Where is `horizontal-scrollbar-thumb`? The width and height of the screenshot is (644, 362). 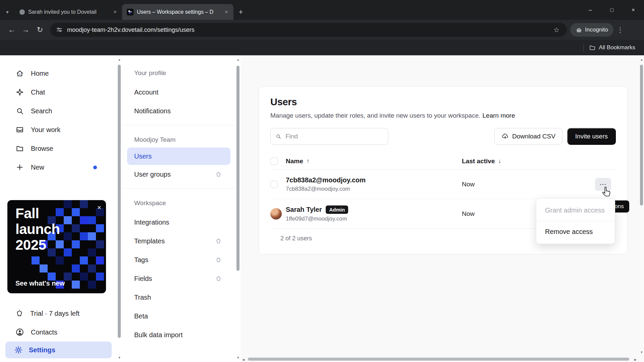
horizontal-scrollbar-thumb is located at coordinates (439, 359).